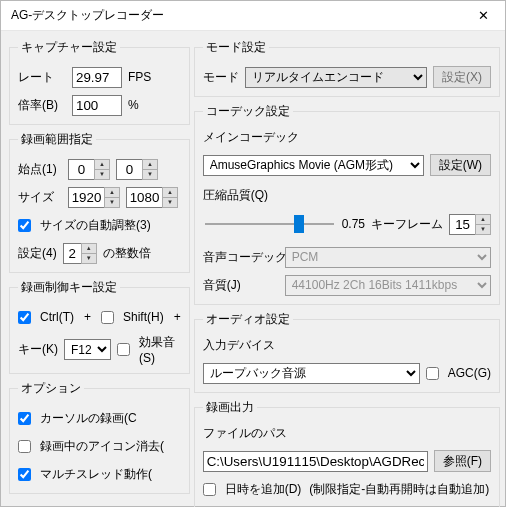  What do you see at coordinates (316, 462) in the screenshot?
I see `path-input` at bounding box center [316, 462].